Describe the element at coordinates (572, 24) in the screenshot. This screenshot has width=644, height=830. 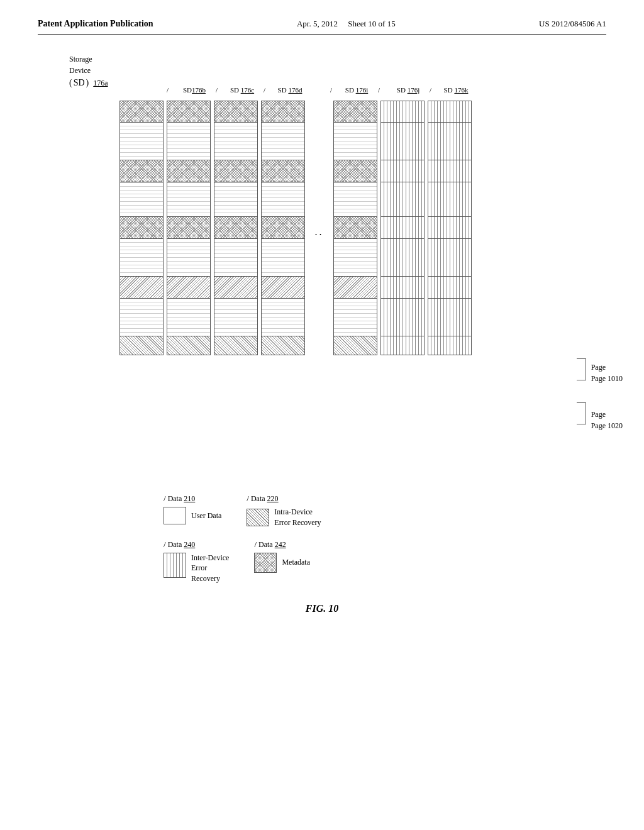
I see `patent-number: US 2012/084506 A1` at that location.